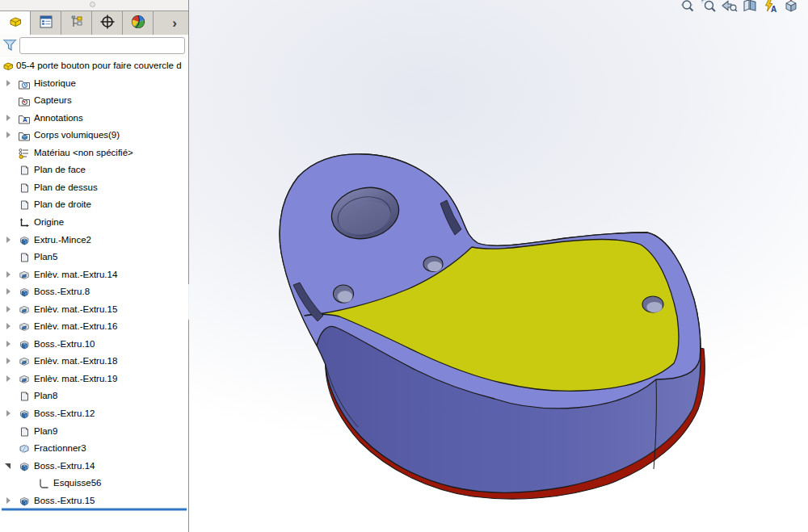  What do you see at coordinates (94, 119) in the screenshot?
I see `tree-item-annotations: AAnnotations` at bounding box center [94, 119].